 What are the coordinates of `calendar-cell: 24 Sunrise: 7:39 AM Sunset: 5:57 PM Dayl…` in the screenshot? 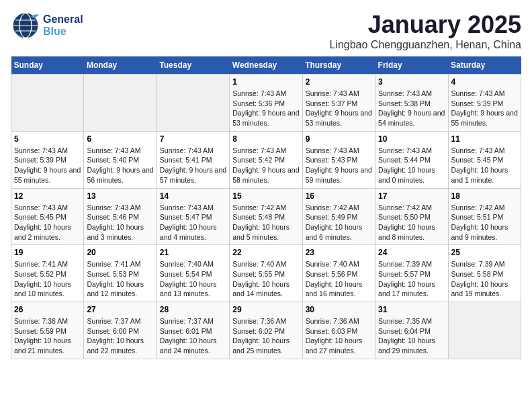 It's located at (412, 274).